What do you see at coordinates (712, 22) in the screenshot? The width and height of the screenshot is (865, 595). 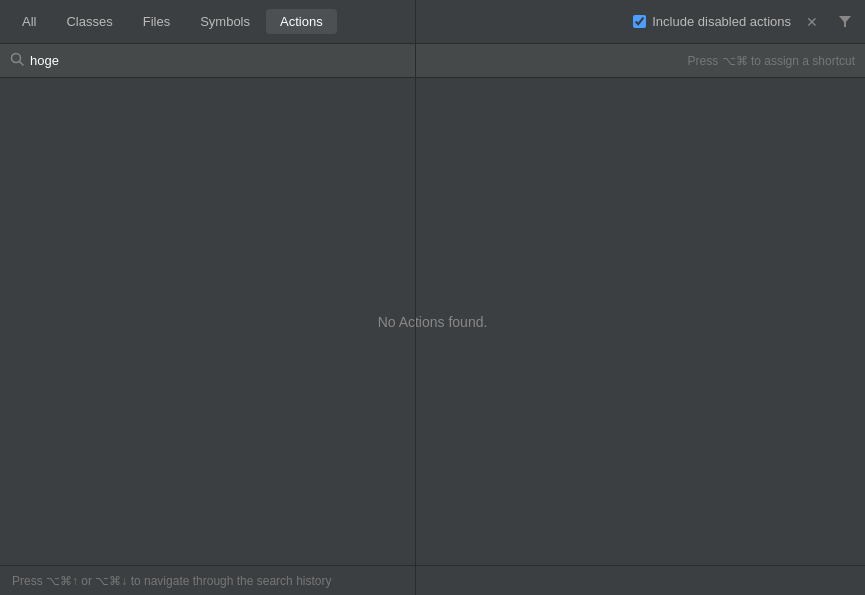 I see `include-disabled-label: Include disabled actions` at bounding box center [712, 22].